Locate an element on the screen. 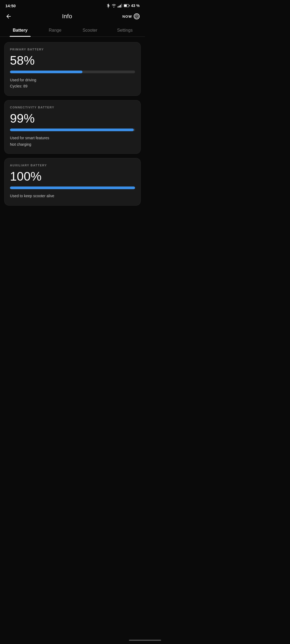 Image resolution: width=290 pixels, height=644 pixels. auxiliary-battery-label: AUXILIARY BATTERY is located at coordinates (73, 165).